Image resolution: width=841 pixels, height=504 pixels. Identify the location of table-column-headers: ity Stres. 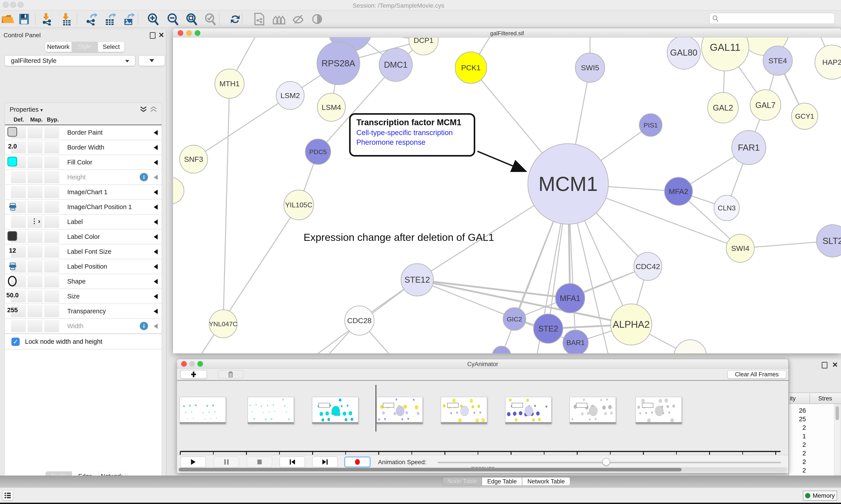
(815, 398).